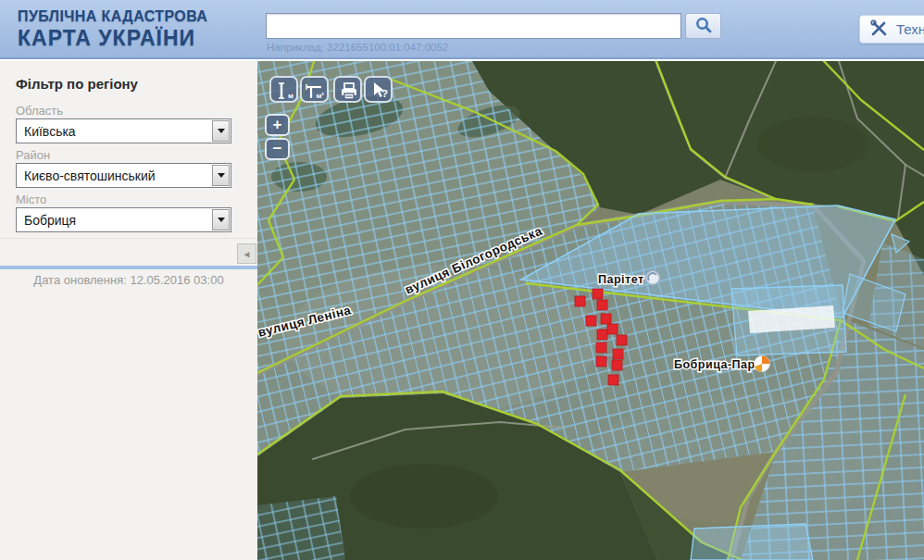 This screenshot has height=560, width=924. What do you see at coordinates (129, 239) in the screenshot?
I see `panel-divider` at bounding box center [129, 239].